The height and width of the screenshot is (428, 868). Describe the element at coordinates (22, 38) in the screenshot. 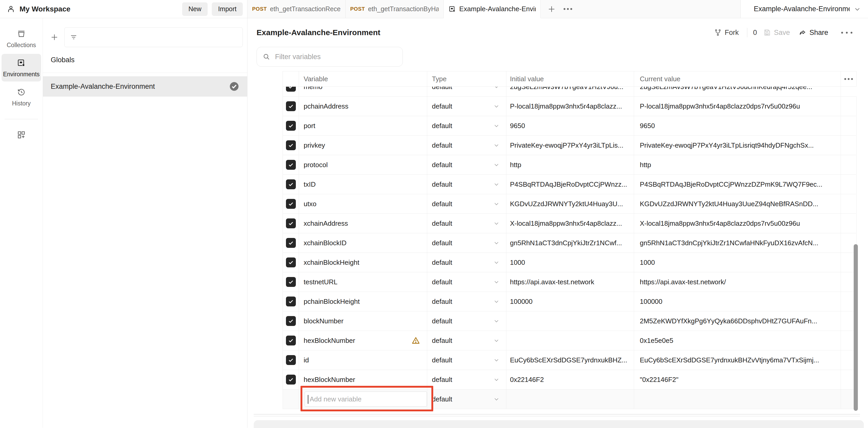

I see `sidebar-item-collections: Collections` at that location.